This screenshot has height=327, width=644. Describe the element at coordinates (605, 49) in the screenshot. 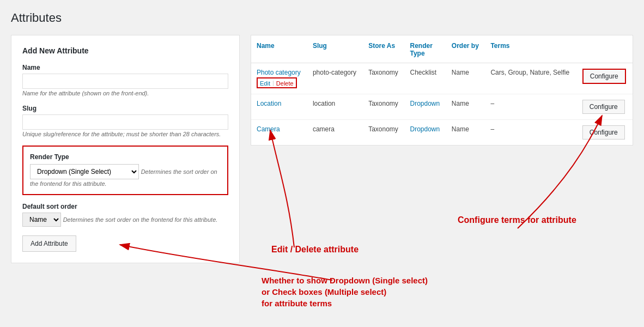

I see `col-configure` at that location.